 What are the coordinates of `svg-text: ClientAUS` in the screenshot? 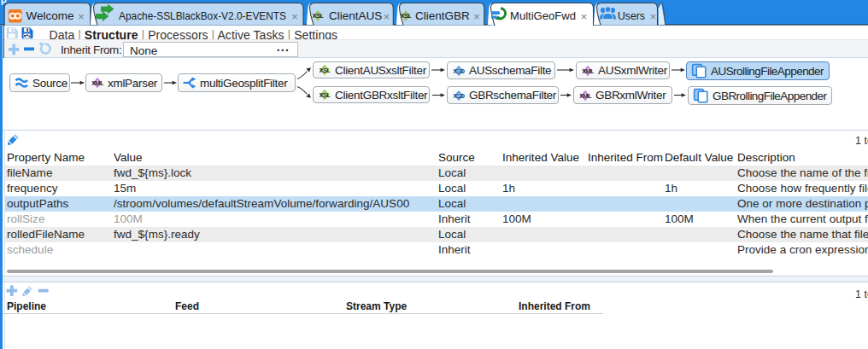 It's located at (355, 15).